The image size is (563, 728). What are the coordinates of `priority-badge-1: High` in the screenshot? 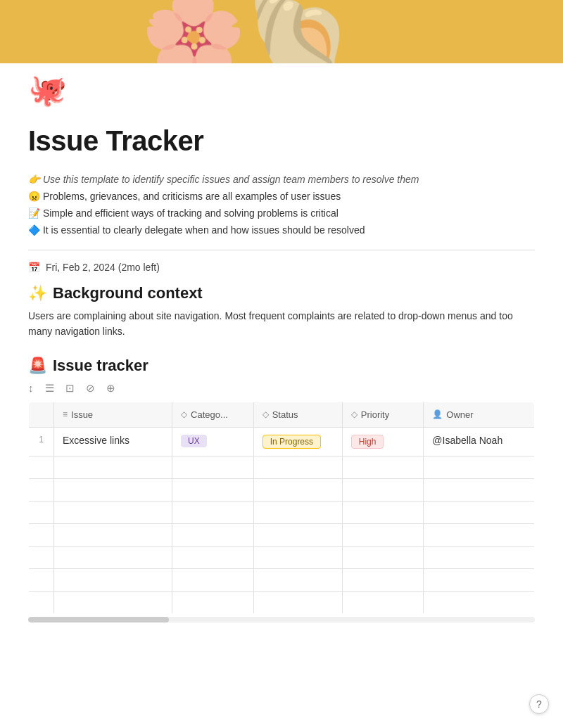 It's located at (367, 442).